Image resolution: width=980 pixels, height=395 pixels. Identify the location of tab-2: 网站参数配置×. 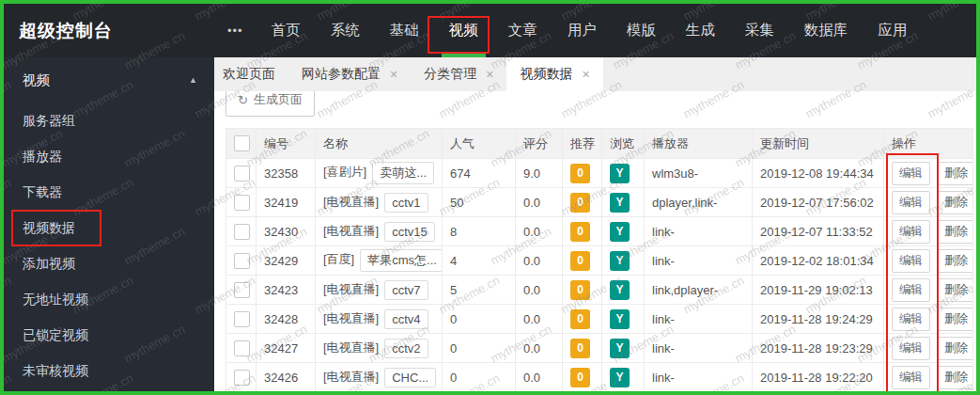
(350, 74).